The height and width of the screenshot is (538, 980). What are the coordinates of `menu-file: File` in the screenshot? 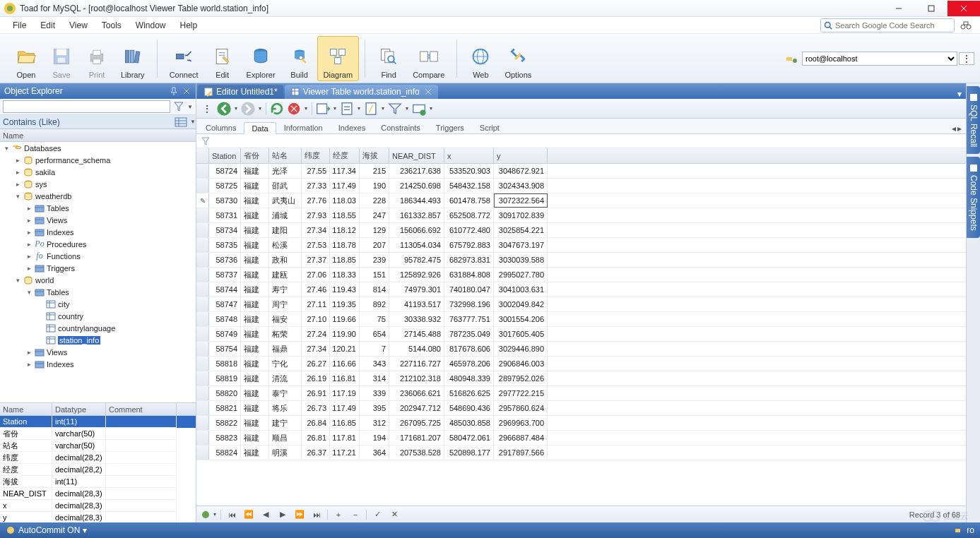 It's located at (20, 25).